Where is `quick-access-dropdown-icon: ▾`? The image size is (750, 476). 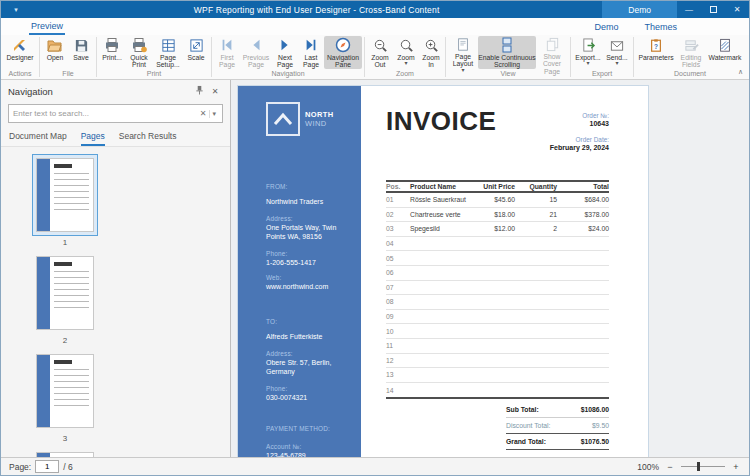 quick-access-dropdown-icon: ▾ is located at coordinates (16, 10).